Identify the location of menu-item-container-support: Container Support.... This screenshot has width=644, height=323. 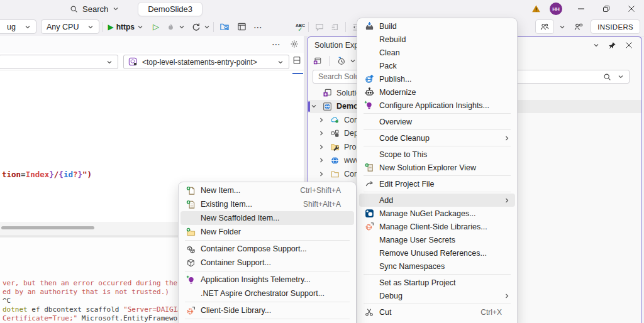
(267, 263).